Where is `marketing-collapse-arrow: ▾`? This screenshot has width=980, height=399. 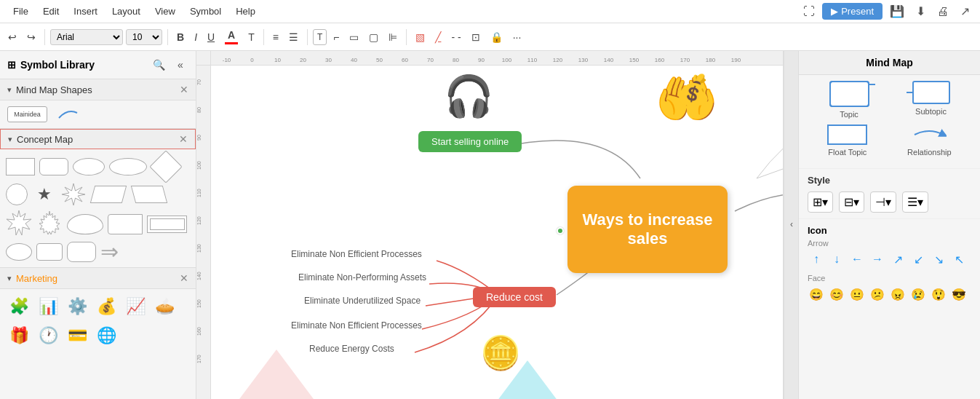 marketing-collapse-arrow: ▾ is located at coordinates (9, 278).